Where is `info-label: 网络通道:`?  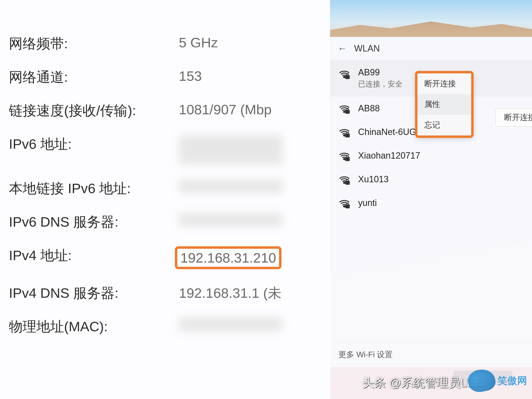 info-label: 网络通道: is located at coordinates (94, 77).